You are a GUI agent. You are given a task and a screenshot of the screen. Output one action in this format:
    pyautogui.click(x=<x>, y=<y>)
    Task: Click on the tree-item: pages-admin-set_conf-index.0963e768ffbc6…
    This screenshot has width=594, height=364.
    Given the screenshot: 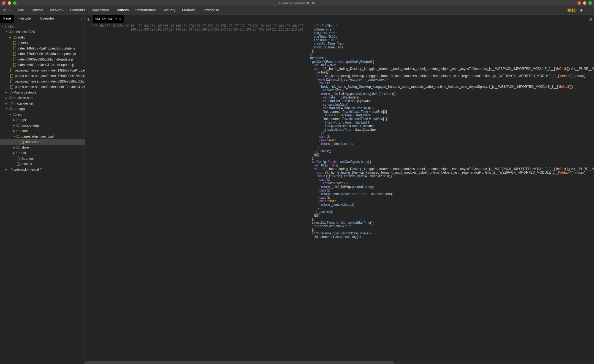 What is the action you would take?
    pyautogui.click(x=42, y=81)
    